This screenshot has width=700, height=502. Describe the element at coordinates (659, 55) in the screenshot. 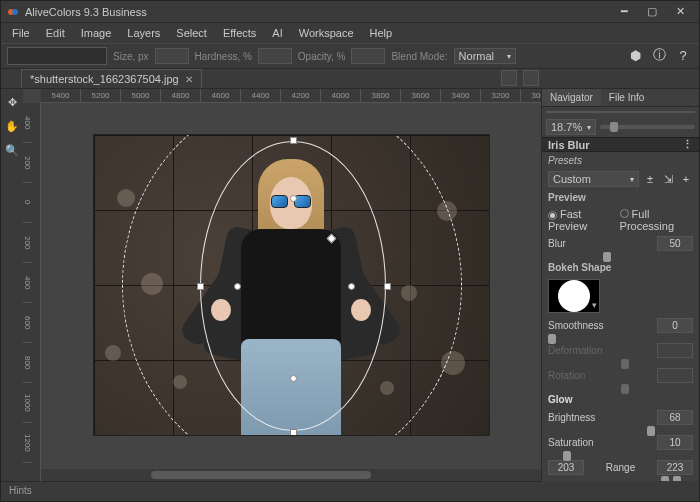

I see `info-icon: ⓘ` at that location.